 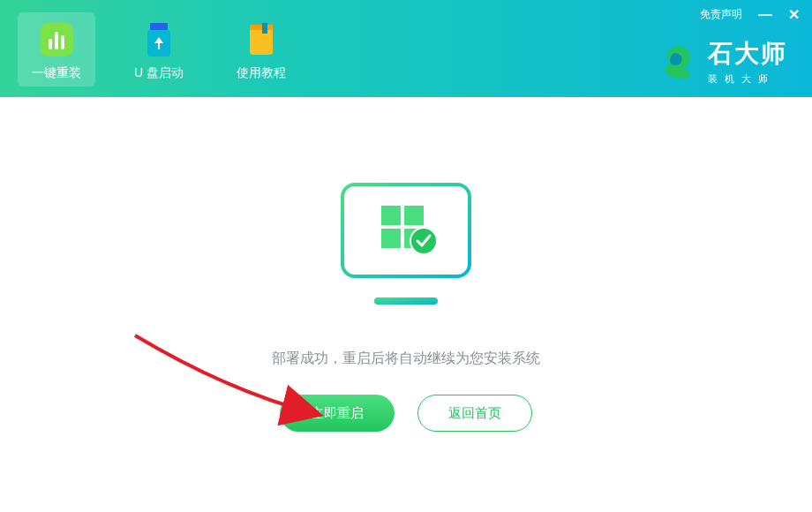 I want to click on tab-label: 一键重装, so click(x=56, y=73).